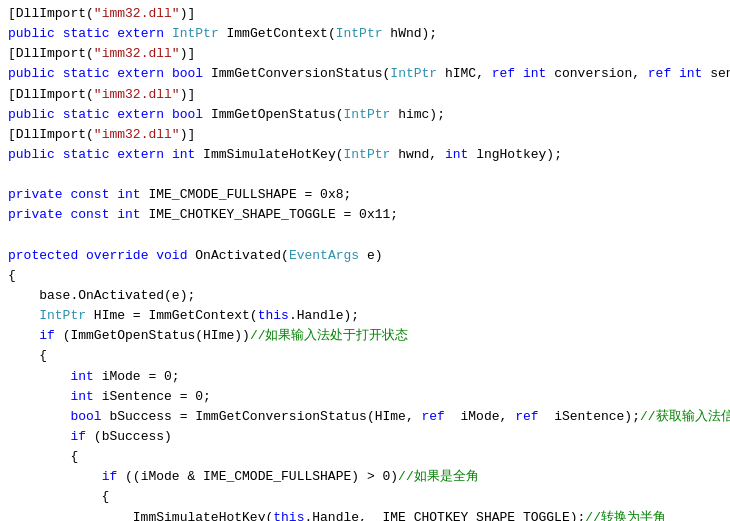 The width and height of the screenshot is (730, 521). What do you see at coordinates (596, 74) in the screenshot?
I see `code-token: conversion,` at bounding box center [596, 74].